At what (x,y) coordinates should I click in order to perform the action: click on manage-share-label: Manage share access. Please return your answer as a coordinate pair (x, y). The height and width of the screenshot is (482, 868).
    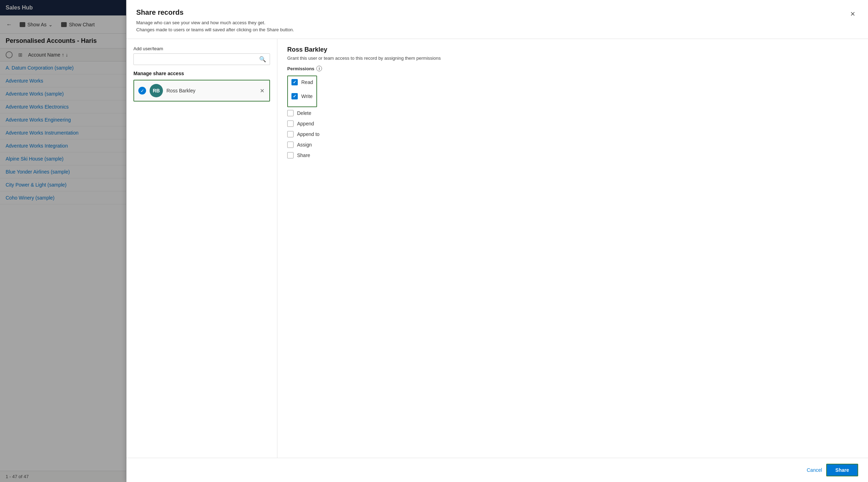
    Looking at the image, I should click on (202, 73).